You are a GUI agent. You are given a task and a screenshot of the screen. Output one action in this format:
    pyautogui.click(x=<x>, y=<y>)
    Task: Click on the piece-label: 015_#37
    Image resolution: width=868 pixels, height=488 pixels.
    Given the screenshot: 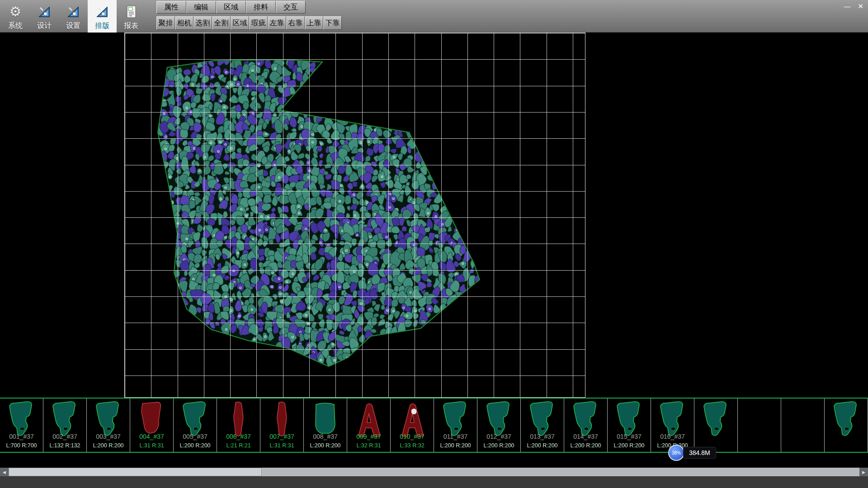 What is the action you would take?
    pyautogui.click(x=629, y=436)
    